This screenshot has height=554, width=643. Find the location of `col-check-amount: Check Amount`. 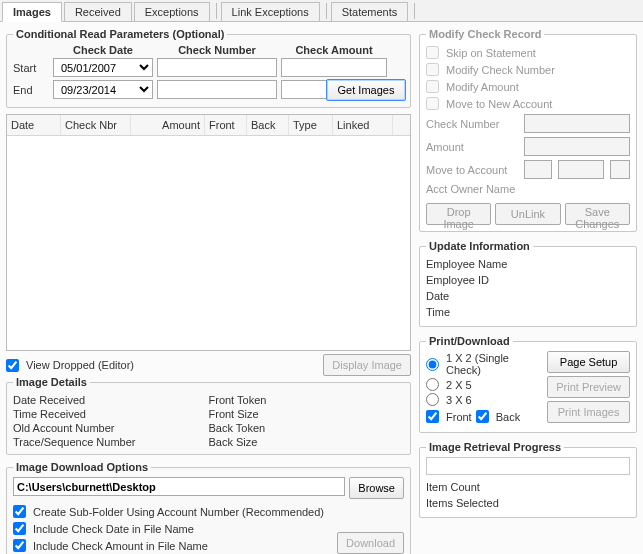

col-check-amount: Check Amount is located at coordinates (334, 50).